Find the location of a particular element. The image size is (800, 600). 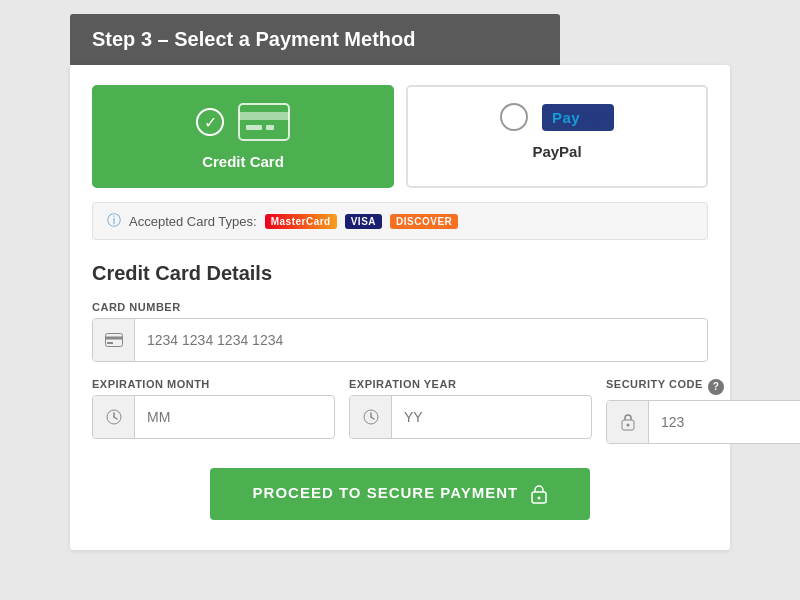

expiration-year-label: EXPIRATION YEAR is located at coordinates (470, 384).